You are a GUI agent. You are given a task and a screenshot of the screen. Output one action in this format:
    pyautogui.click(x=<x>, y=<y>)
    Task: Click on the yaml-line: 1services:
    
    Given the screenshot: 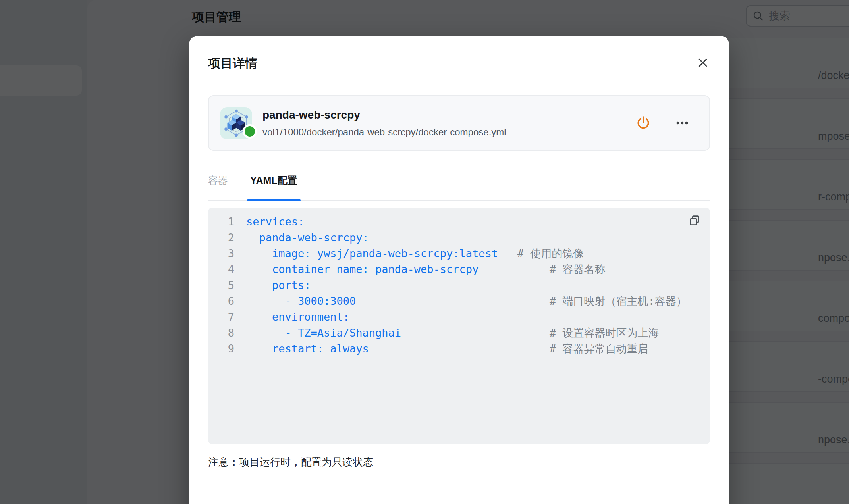 What is the action you would take?
    pyautogui.click(x=459, y=222)
    